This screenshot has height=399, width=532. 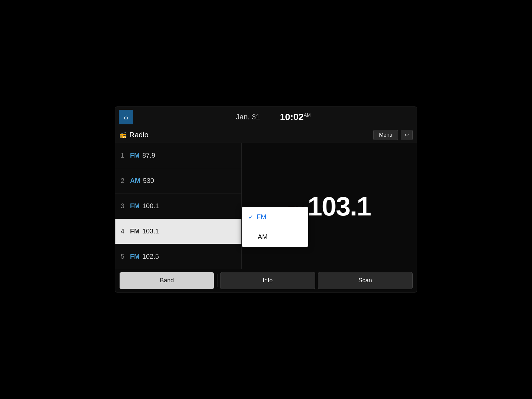 What do you see at coordinates (178, 181) in the screenshot?
I see `station-item-2: 2 AM 530` at bounding box center [178, 181].